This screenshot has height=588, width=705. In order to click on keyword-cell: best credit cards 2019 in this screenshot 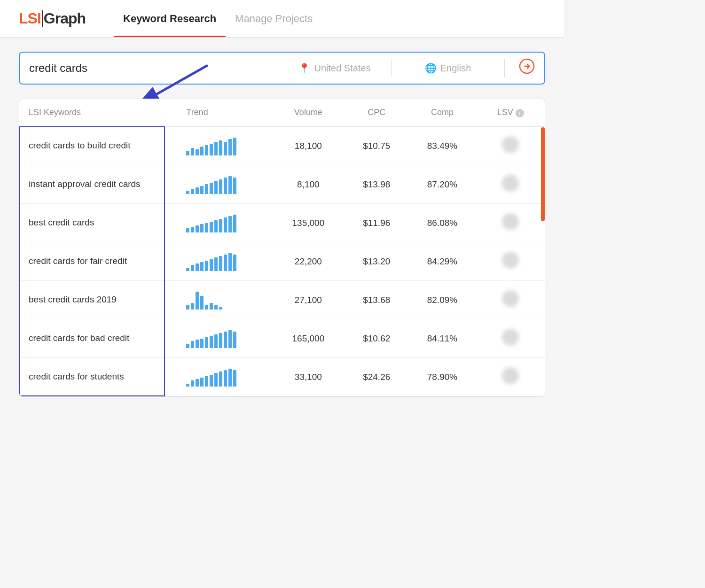, I will do `click(98, 300)`.